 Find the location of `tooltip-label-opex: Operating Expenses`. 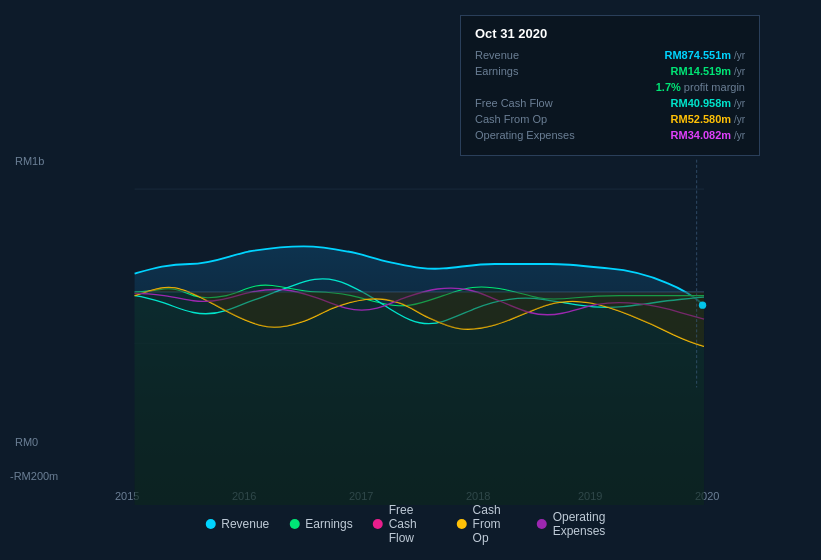

tooltip-label-opex: Operating Expenses is located at coordinates (530, 135).